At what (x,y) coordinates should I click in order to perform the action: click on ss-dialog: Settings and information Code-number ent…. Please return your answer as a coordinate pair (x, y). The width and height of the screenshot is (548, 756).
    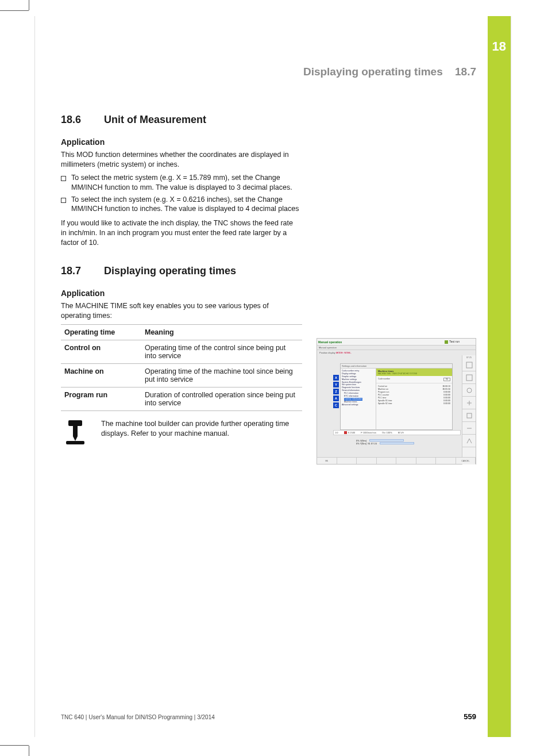
    Looking at the image, I should click on (396, 397).